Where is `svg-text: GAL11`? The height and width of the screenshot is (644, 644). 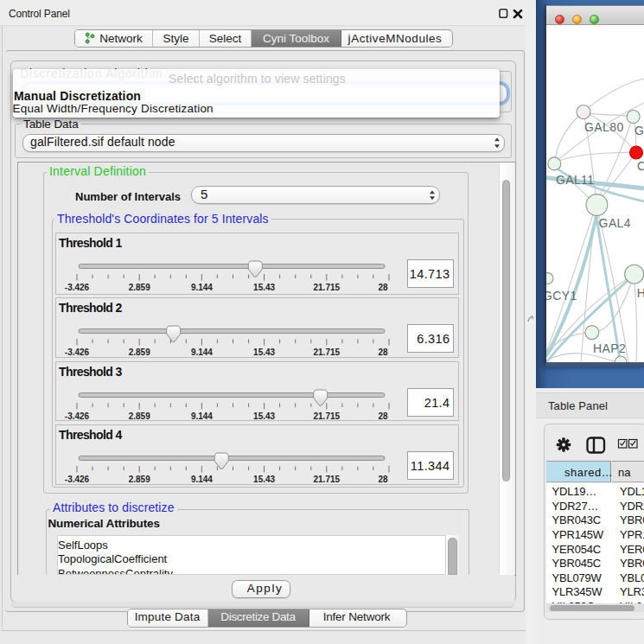 svg-text: GAL11 is located at coordinates (576, 180).